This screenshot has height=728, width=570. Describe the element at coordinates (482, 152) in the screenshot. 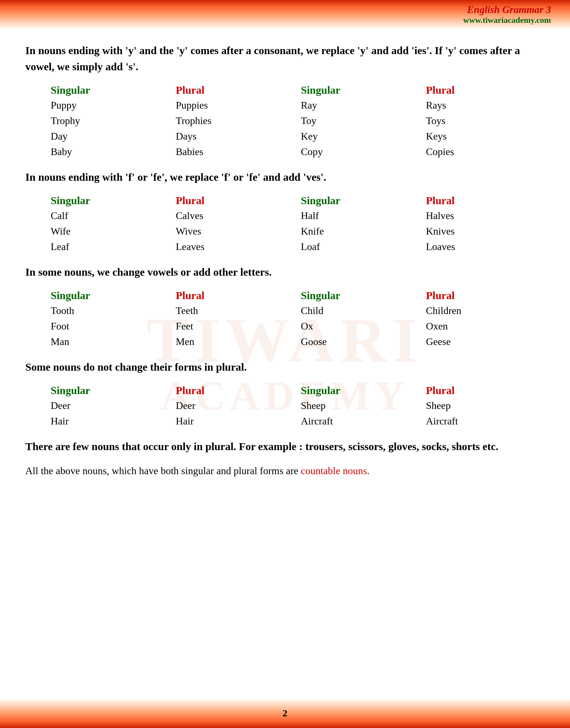

I see `cell: Copies` at that location.